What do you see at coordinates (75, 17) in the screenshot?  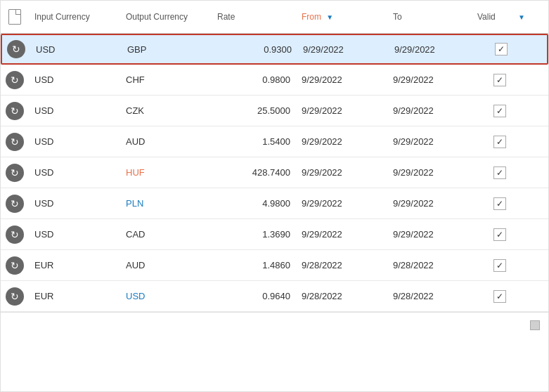 I see `header-input-currency: Input Currency` at bounding box center [75, 17].